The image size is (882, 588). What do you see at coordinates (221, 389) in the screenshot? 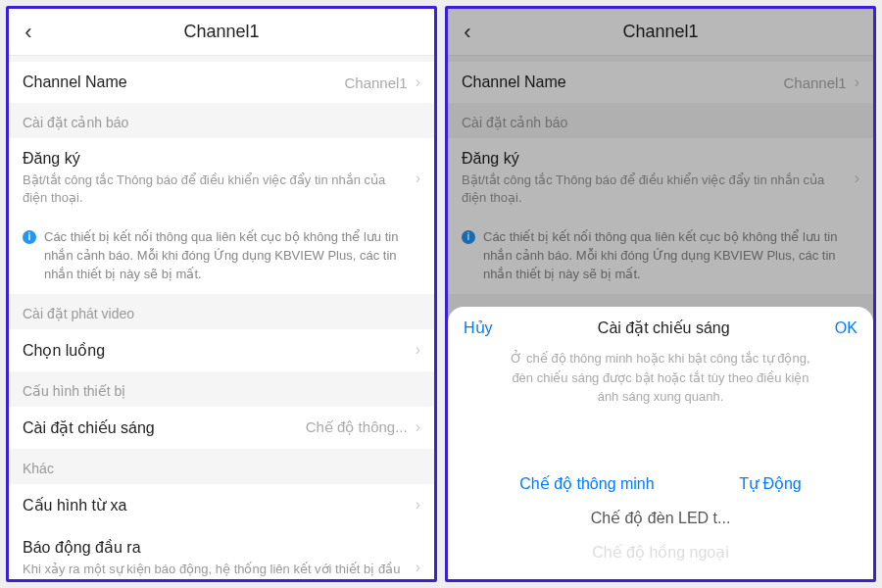
I see `section-device: Cấu hình thiết bị` at bounding box center [221, 389].